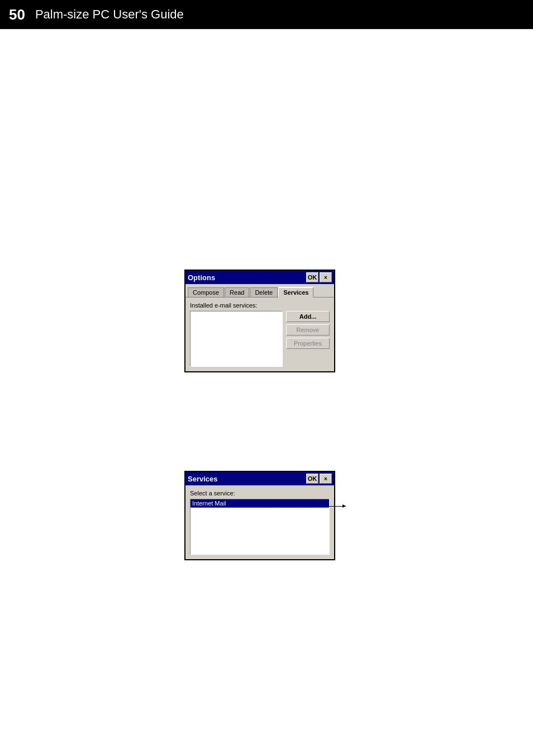 The height and width of the screenshot is (756, 533). I want to click on tab-services: Services, so click(296, 292).